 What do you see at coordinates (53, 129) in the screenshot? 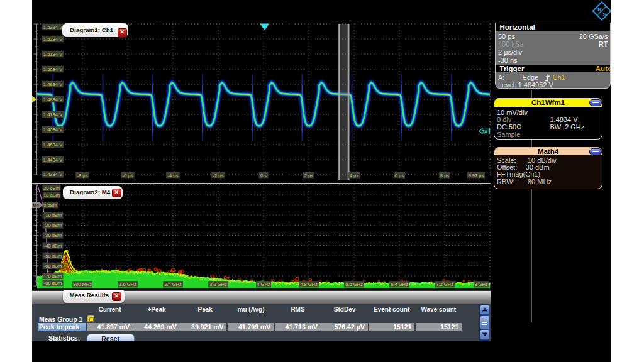
I see `svg-text: 1.4634 V` at bounding box center [53, 129].